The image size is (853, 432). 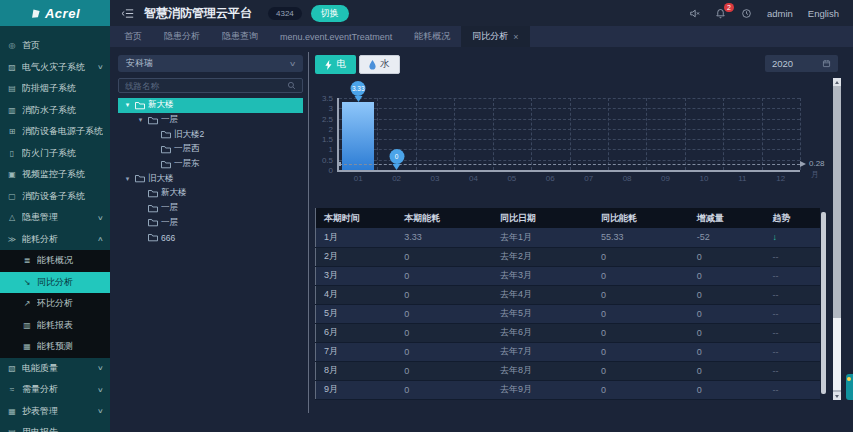 What do you see at coordinates (330, 14) in the screenshot?
I see `switch-project-button: 切换` at bounding box center [330, 14].